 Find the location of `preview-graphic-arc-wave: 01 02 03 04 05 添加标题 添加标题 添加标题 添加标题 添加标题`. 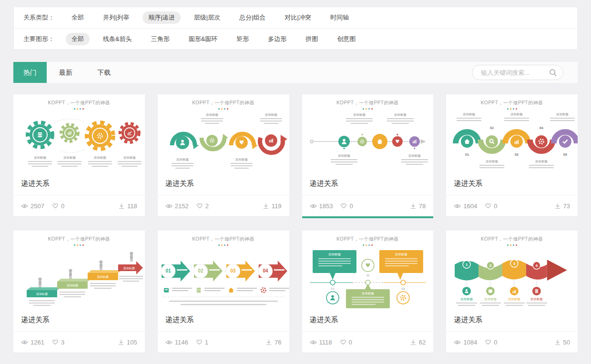

preview-graphic-arc-wave: 01 02 03 04 05 添加标题 添加标题 添加标题 添加标题 添加标题 is located at coordinates (512, 142).